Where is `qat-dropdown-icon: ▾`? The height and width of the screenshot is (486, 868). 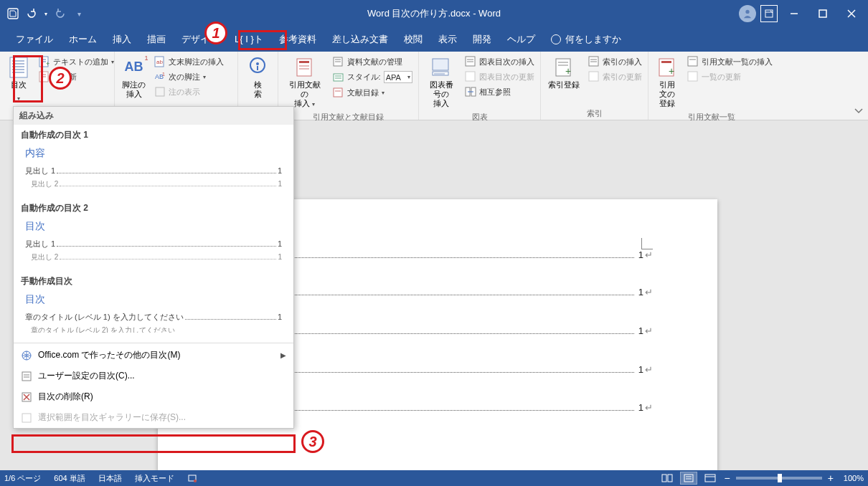 qat-dropdown-icon: ▾ is located at coordinates (46, 14).